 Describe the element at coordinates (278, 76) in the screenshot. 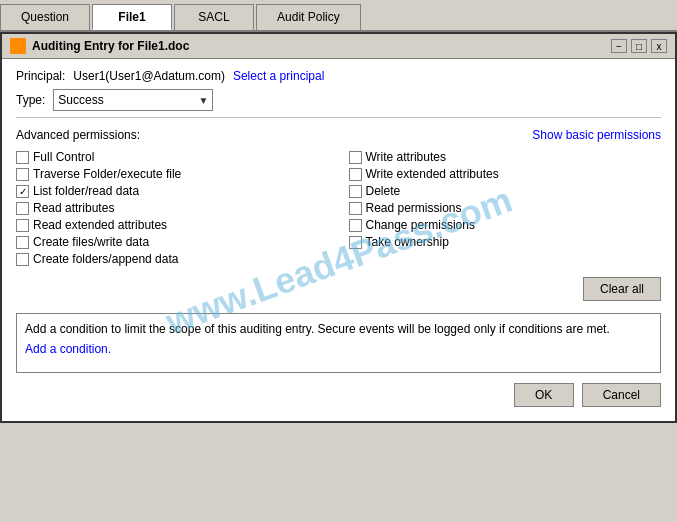

I see `select-principal-link: Select a principal` at that location.